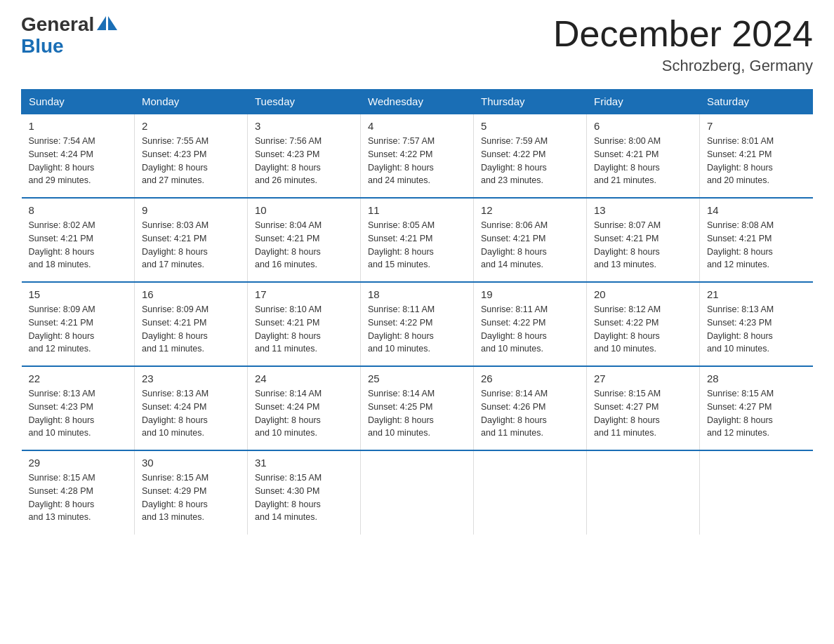 The width and height of the screenshot is (834, 644). I want to click on header-day-thursday: Thursday, so click(531, 102).